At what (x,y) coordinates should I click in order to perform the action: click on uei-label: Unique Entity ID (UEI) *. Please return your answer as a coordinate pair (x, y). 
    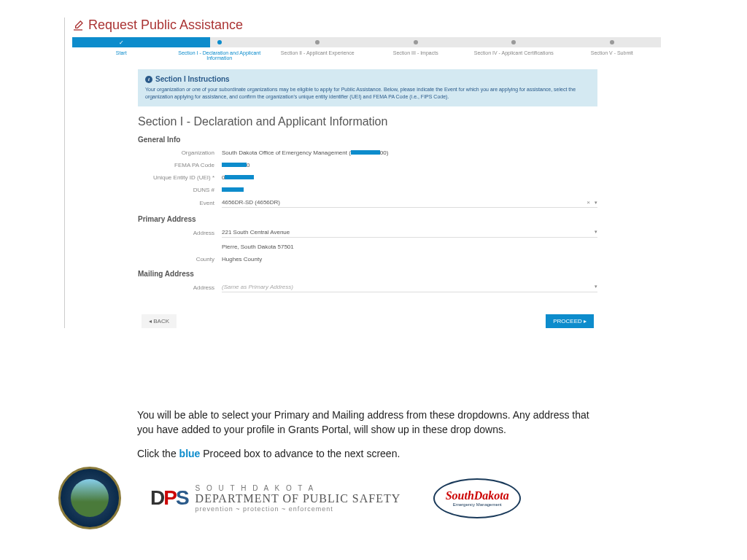
    Looking at the image, I should click on (179, 178).